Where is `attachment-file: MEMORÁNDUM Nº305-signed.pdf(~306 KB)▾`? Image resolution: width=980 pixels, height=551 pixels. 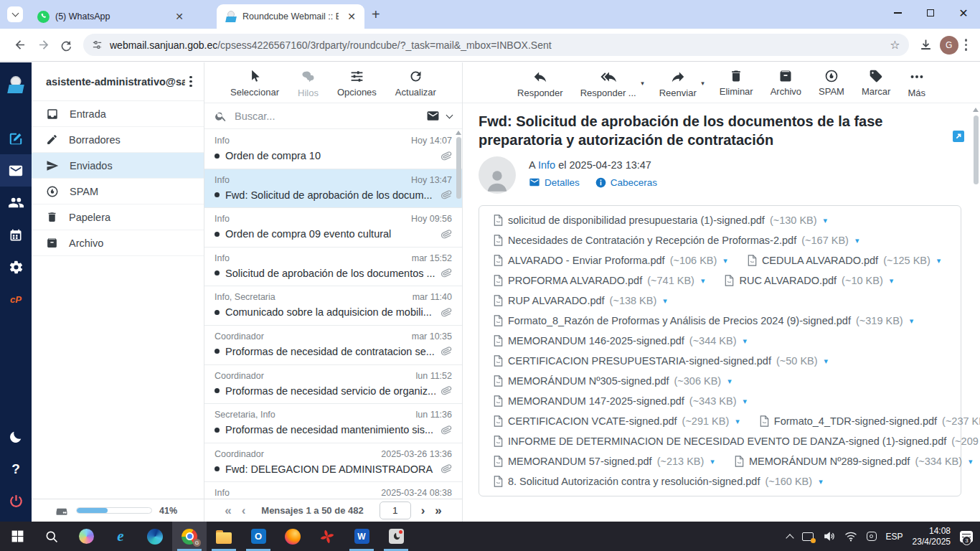
attachment-file: MEMORÁNDUM Nº305-signed.pdf(~306 KB)▾ is located at coordinates (613, 381).